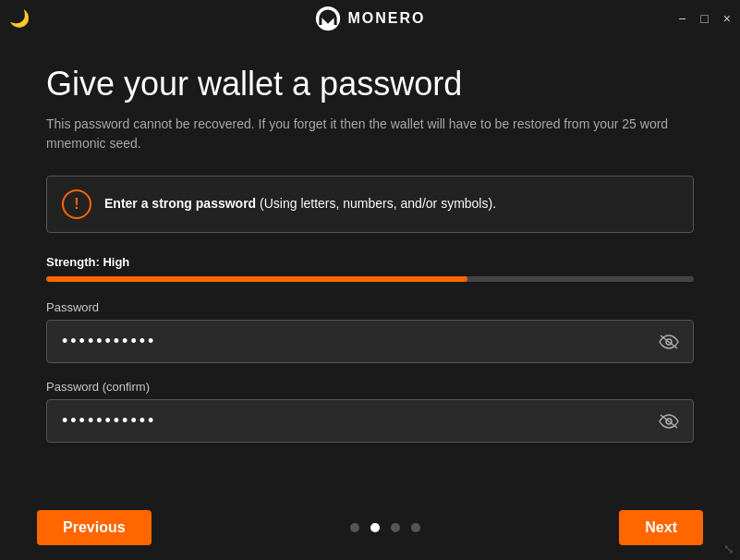 This screenshot has height=560, width=740. What do you see at coordinates (370, 332) in the screenshot?
I see `password-field-section: Password` at bounding box center [370, 332].